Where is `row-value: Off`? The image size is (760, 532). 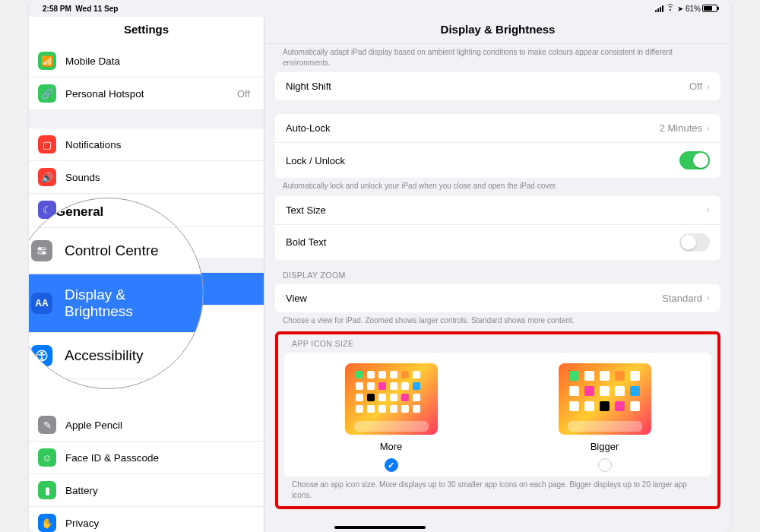 row-value: Off is located at coordinates (696, 87).